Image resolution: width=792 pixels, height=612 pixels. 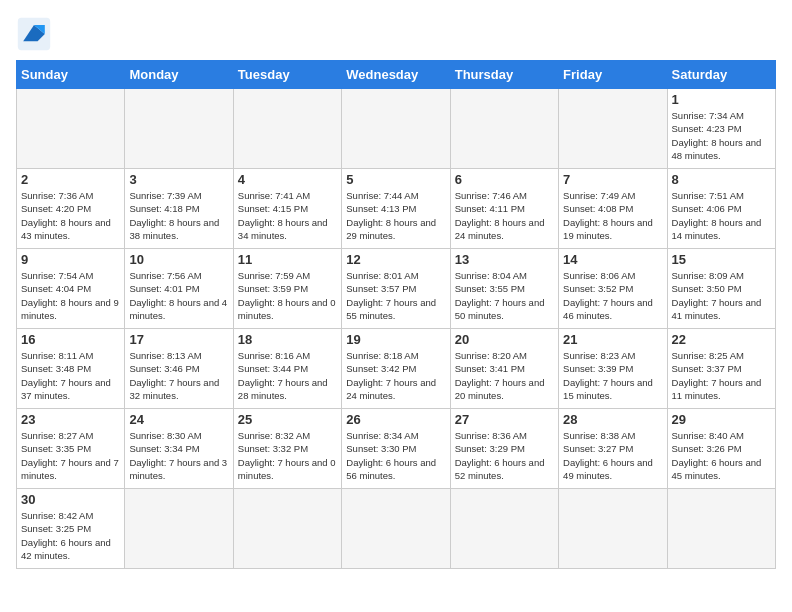 I want to click on calendar-cell: 4Sunrise: 7:41 AMSunset: 4:15 PMDaylight…, so click(x=287, y=209).